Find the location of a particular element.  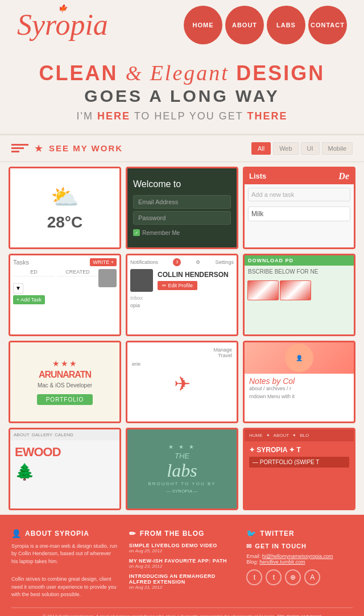

site1-name: EWOOD is located at coordinates (65, 452).